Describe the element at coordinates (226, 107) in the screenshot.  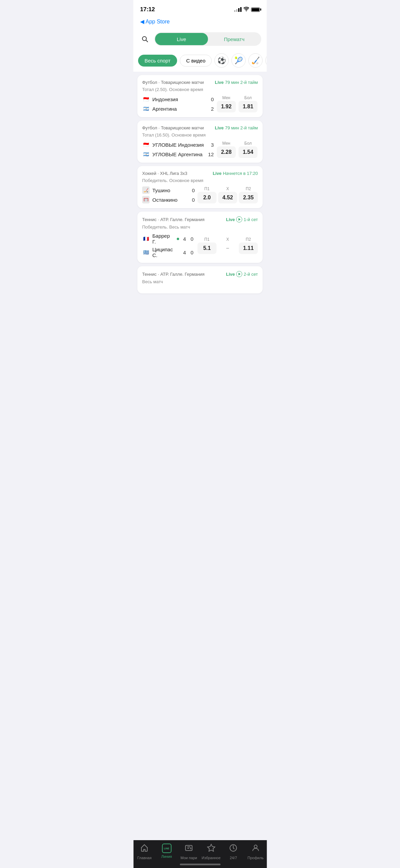
I see `odds-box-men: 1.92` at that location.